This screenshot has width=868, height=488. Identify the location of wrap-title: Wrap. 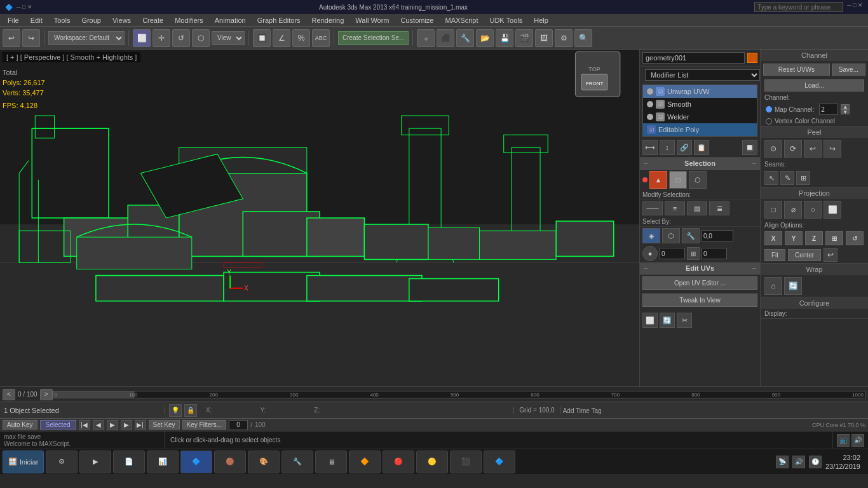
(815, 269).